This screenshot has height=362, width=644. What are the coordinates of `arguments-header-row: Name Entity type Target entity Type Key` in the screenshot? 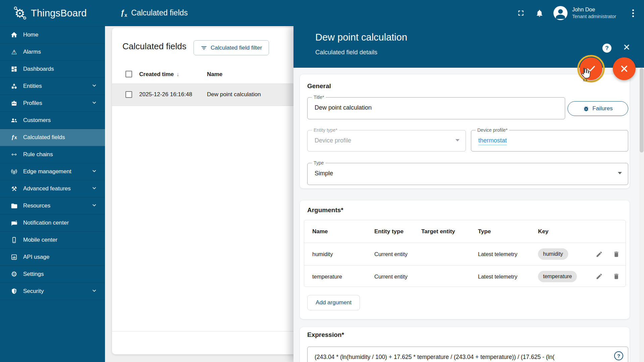 It's located at (465, 232).